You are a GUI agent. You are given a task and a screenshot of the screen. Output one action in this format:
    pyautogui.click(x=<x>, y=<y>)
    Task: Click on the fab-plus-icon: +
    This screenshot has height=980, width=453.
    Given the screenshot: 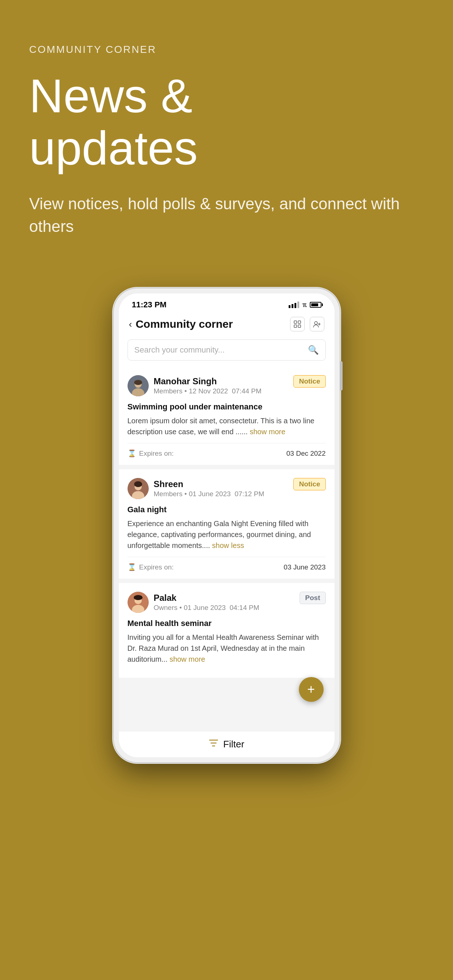 What is the action you would take?
    pyautogui.click(x=311, y=689)
    